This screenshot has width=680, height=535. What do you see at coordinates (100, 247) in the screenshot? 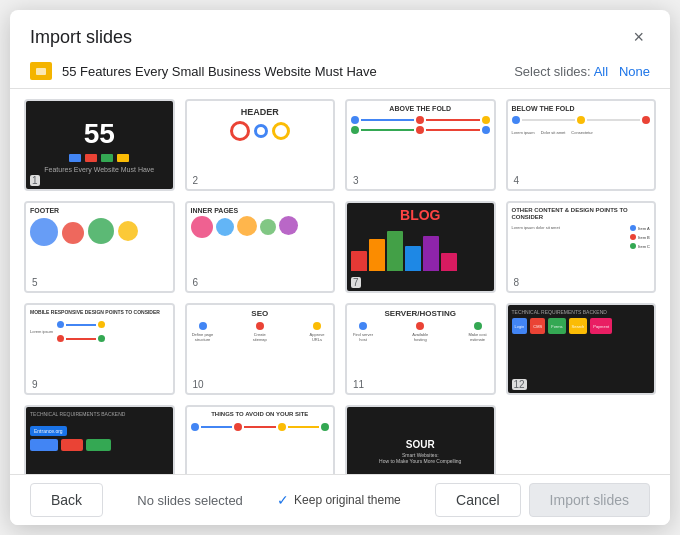
I see `slide-thumb-5: FOOTER 5` at bounding box center [100, 247].